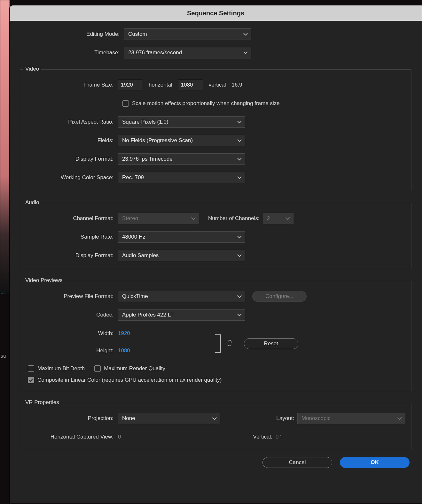 The image size is (422, 504). Describe the element at coordinates (182, 159) in the screenshot. I see `video-display-format-dropdown: 23.976 fps Timecode` at that location.